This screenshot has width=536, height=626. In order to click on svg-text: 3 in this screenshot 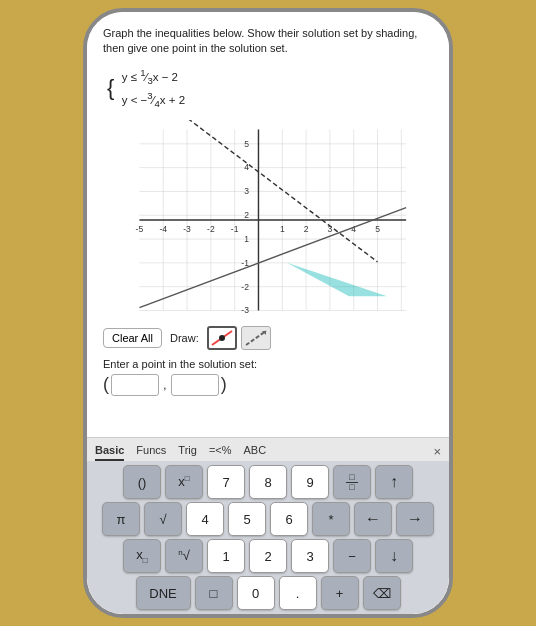, I will do `click(246, 191)`.